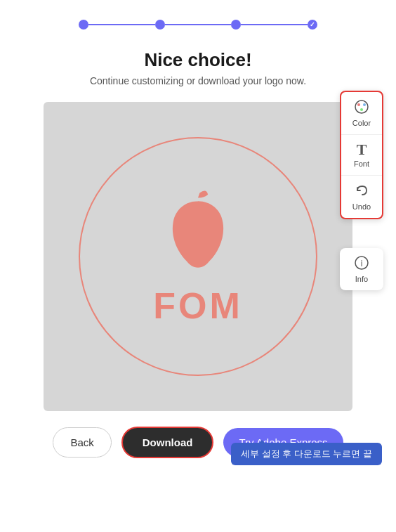  What do you see at coordinates (362, 207) in the screenshot?
I see `undo-label: Undo` at bounding box center [362, 207].